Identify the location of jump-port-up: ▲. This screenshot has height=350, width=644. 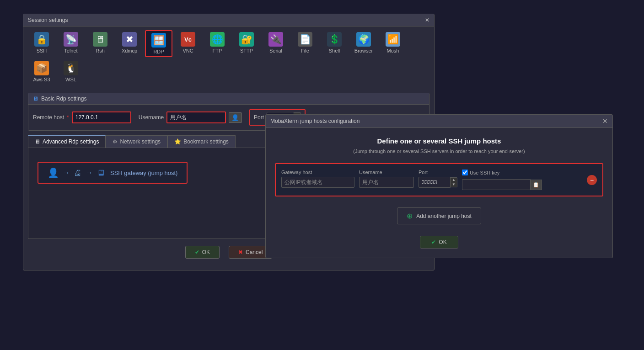
(454, 180).